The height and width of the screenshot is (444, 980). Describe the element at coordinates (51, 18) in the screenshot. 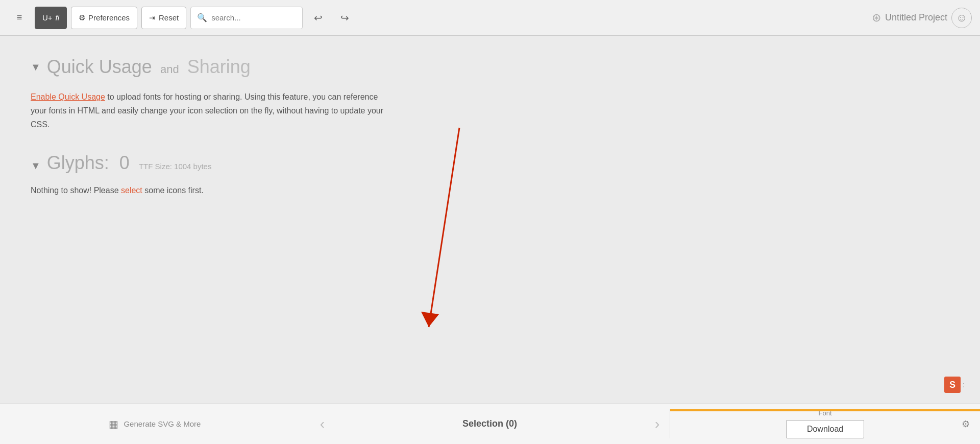

I see `uplus-fi-button: U+ fi` at that location.